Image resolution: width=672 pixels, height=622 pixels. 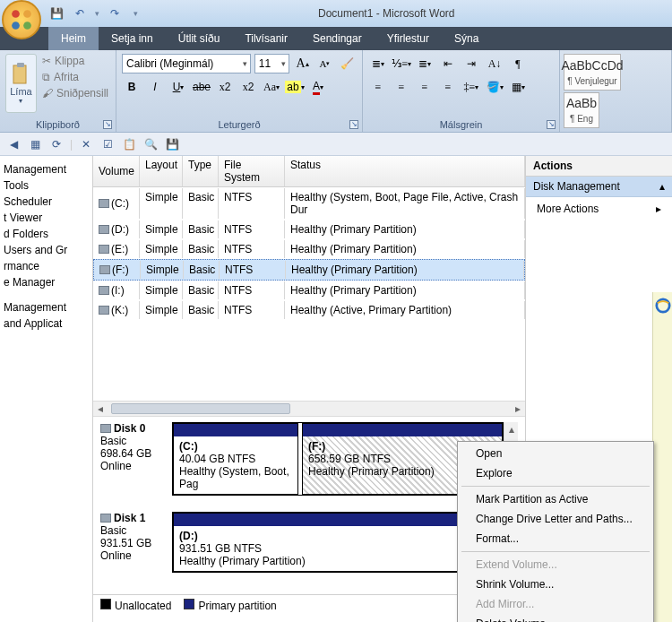 What do you see at coordinates (75, 93) in the screenshot?
I see `format-painter-button: 🖌Sniðpensill` at bounding box center [75, 93].